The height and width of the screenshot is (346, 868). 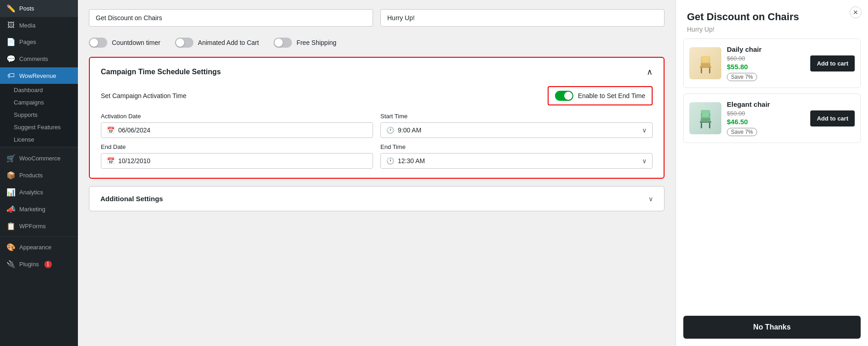 What do you see at coordinates (39, 175) in the screenshot?
I see `sidebar-item-products: 📦 Products` at bounding box center [39, 175].